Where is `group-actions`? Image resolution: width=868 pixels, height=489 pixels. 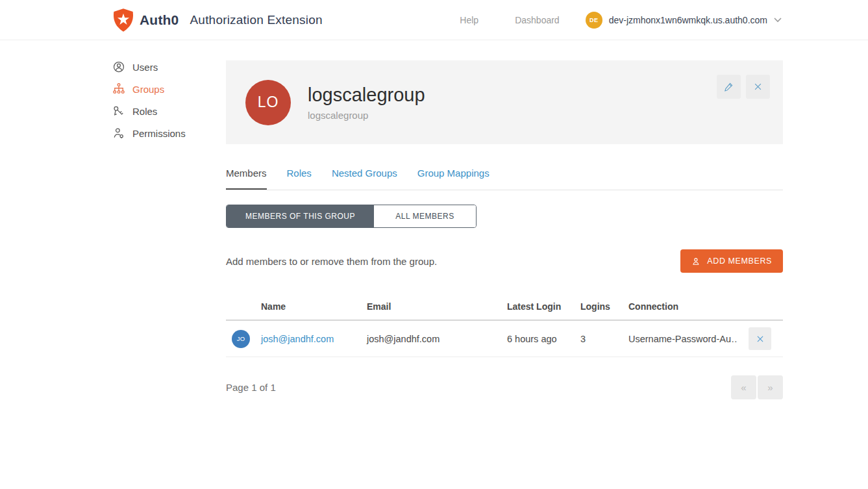
group-actions is located at coordinates (743, 87).